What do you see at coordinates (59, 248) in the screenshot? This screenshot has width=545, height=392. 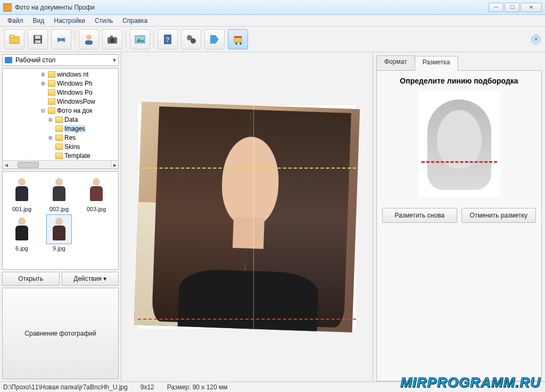 I see `thumbnail-caption: 9.jpg` at bounding box center [59, 248].